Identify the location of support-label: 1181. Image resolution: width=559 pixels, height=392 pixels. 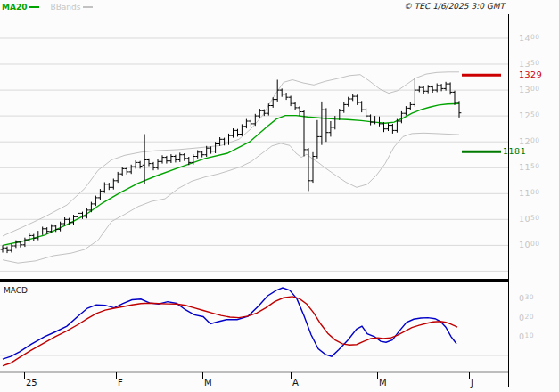
(514, 151).